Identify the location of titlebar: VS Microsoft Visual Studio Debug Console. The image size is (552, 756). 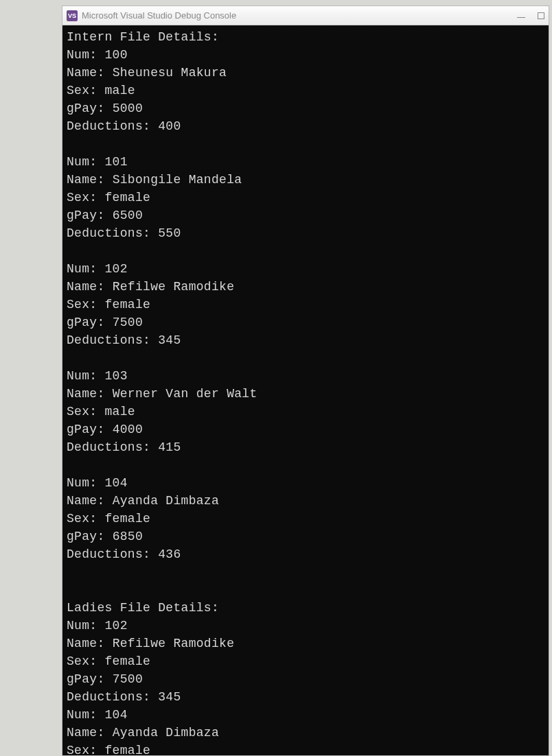
(306, 16).